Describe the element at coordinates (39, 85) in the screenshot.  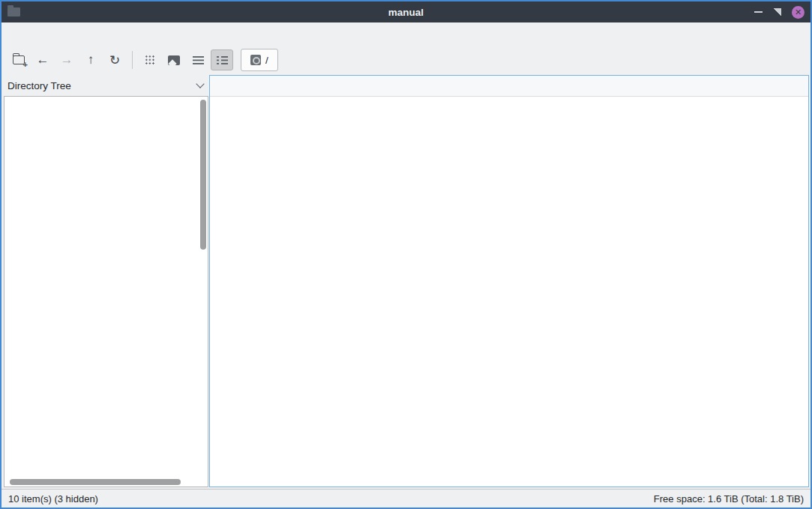
I see `sidebar-header-label: Directory Tree` at that location.